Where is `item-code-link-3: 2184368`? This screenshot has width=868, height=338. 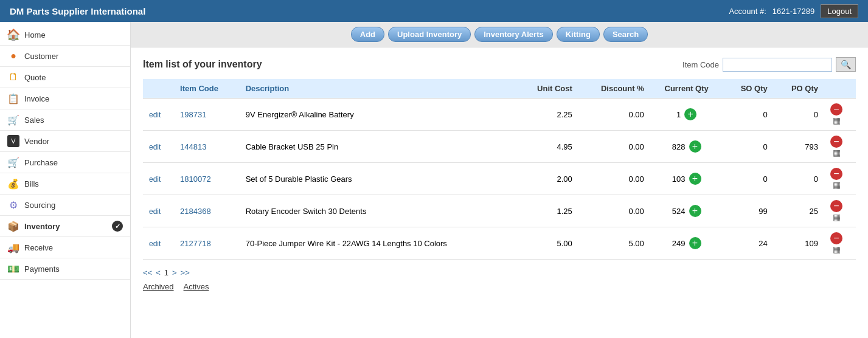 item-code-link-3: 2184368 is located at coordinates (196, 212).